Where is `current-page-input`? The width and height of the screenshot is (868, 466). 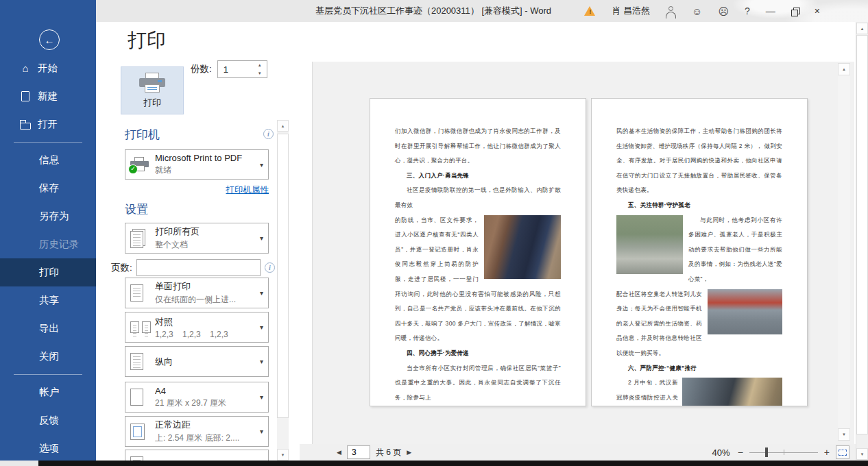
current-page-input is located at coordinates (359, 452).